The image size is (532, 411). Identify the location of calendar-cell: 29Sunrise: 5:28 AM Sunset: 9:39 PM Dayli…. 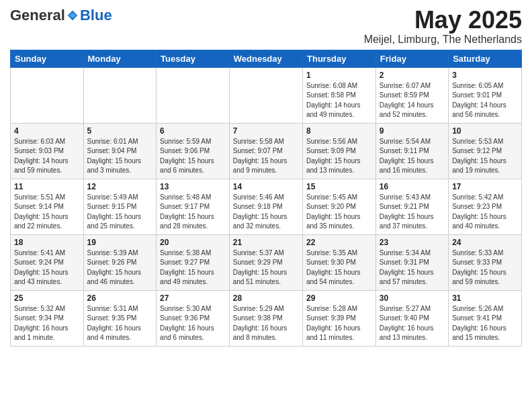
(340, 318).